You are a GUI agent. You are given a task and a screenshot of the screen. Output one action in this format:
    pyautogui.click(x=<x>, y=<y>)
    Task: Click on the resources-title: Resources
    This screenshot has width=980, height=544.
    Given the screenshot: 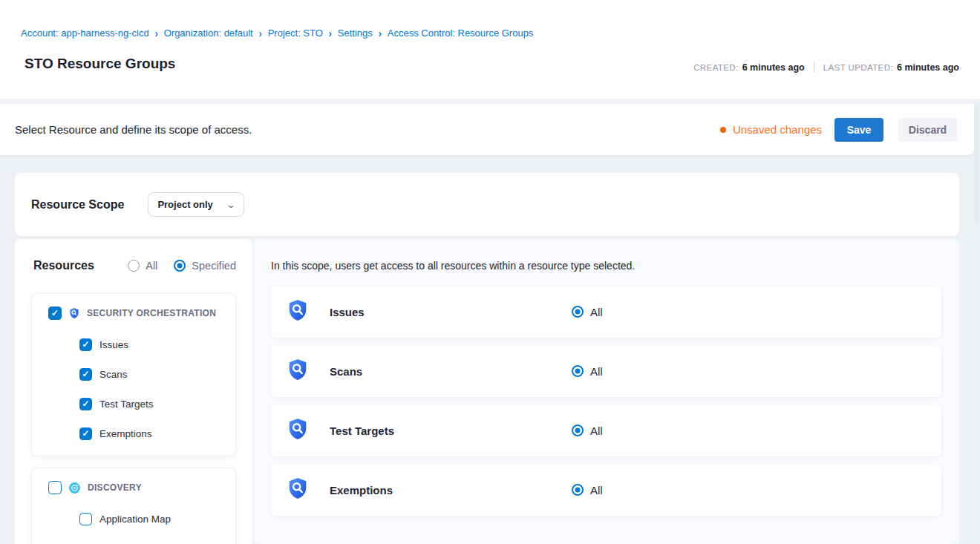 What is the action you would take?
    pyautogui.click(x=64, y=266)
    